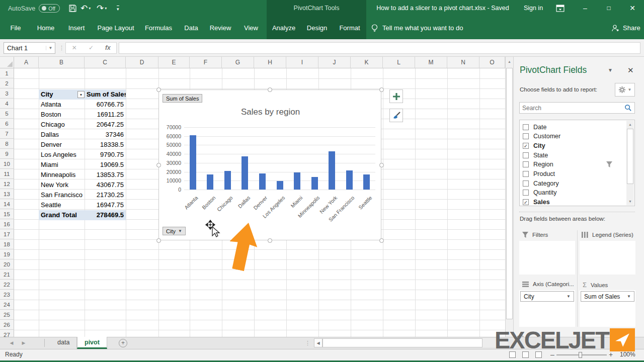 The image size is (644, 362). What do you see at coordinates (315, 183) in the screenshot?
I see `chart-bar-minneapolis` at bounding box center [315, 183].